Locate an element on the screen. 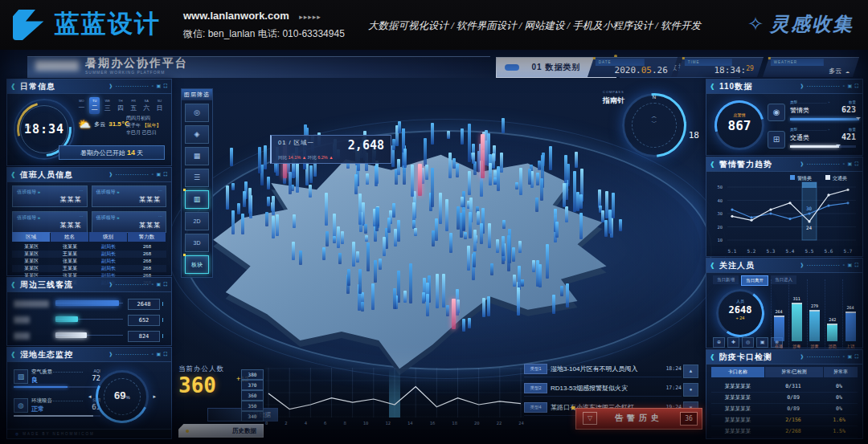 This screenshot has width=868, height=444. weekday-tu: TU二 is located at coordinates (95, 106).